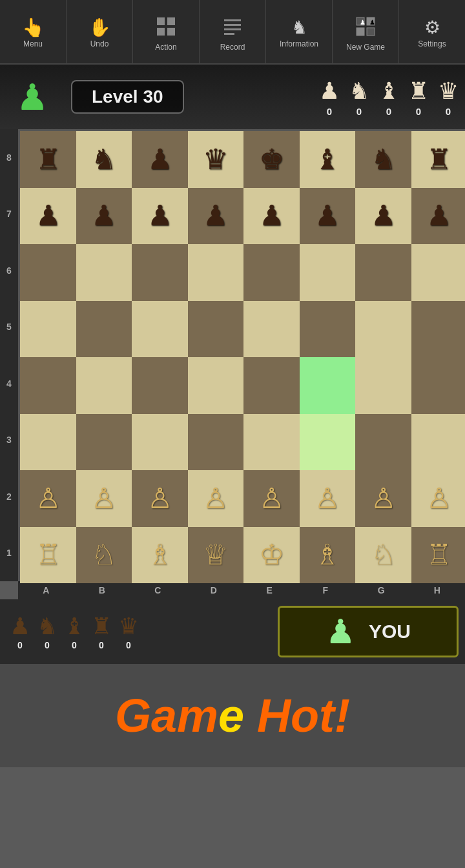 The width and height of the screenshot is (465, 868). Describe the element at coordinates (384, 555) in the screenshot. I see `cell-g1: ♘` at that location.